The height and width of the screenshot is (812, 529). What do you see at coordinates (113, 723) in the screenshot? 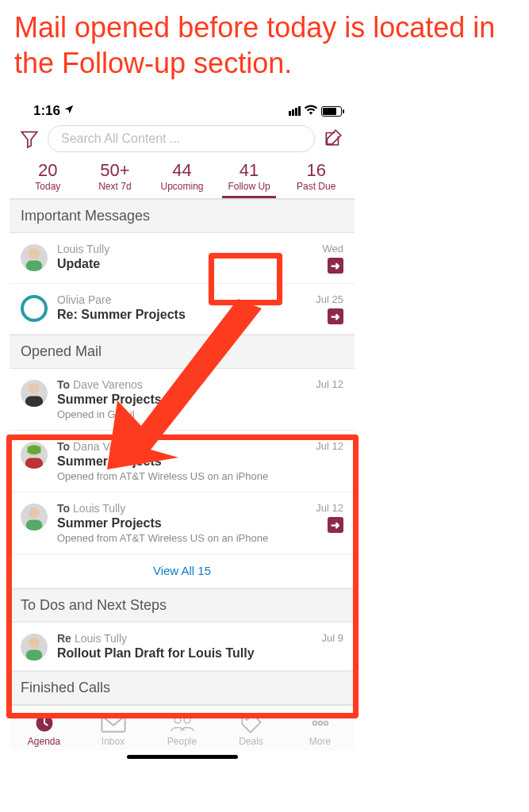
I see `envelope-icon` at bounding box center [113, 723].